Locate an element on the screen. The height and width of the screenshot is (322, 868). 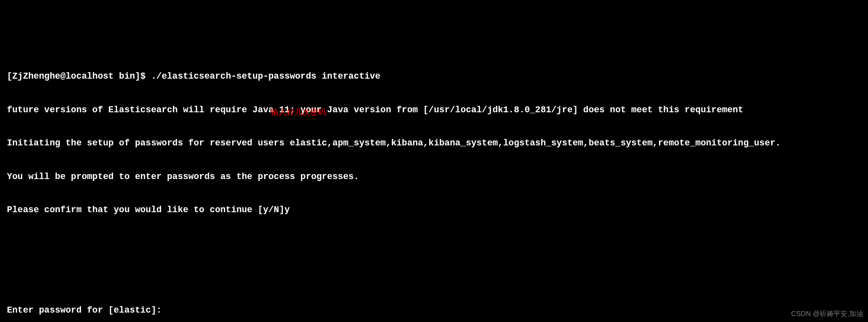
output-line: Initiating the setup of passwords for re… is located at coordinates (434, 143).